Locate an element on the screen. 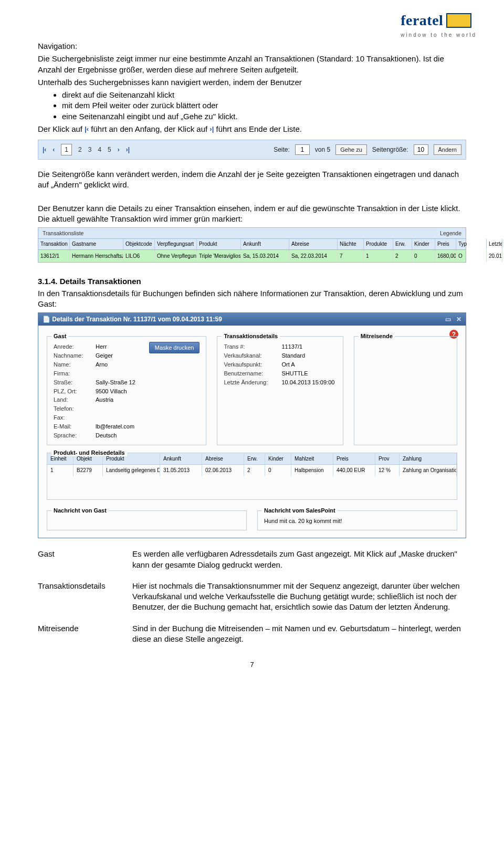 The width and height of the screenshot is (504, 847). tlist-c-6: Sa, 22.03.2014 is located at coordinates (313, 256).